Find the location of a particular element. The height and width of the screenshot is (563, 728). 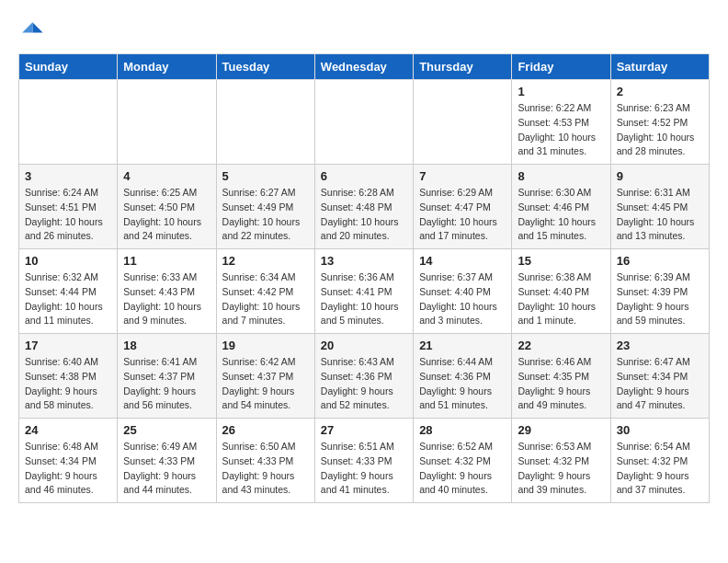

calendar-cell: 20Sunrise: 6:43 AM Sunset: 4:36 PM Dayli… is located at coordinates (364, 376).